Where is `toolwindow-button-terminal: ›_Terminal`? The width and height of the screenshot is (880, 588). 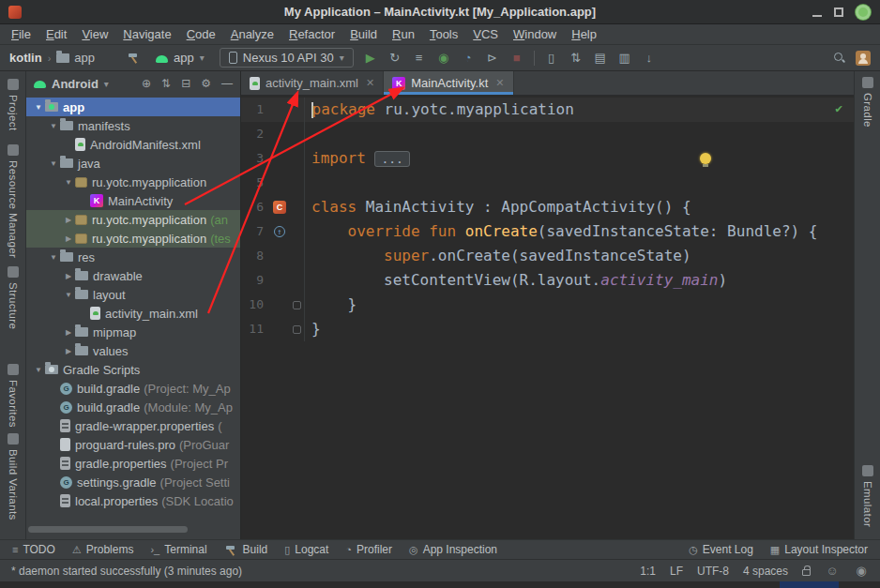
toolwindow-button-terminal: ›_Terminal is located at coordinates (178, 550).